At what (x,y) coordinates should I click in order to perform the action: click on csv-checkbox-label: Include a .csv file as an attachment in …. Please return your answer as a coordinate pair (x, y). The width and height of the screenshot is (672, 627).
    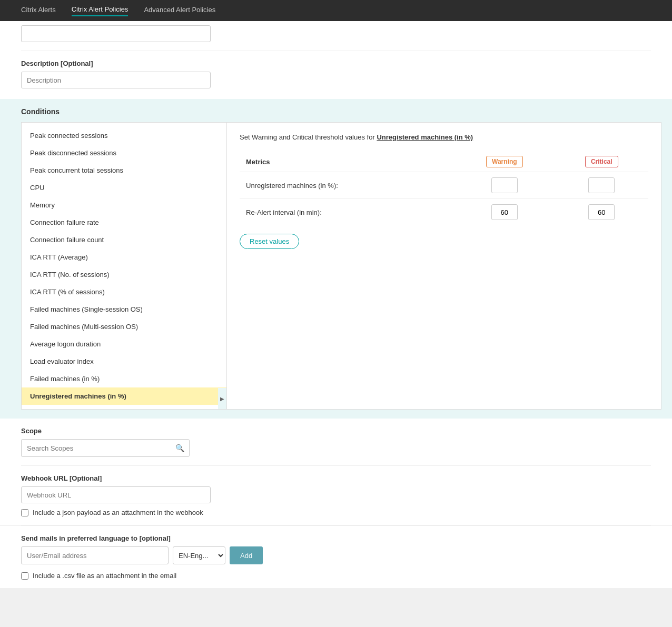
    Looking at the image, I should click on (104, 576).